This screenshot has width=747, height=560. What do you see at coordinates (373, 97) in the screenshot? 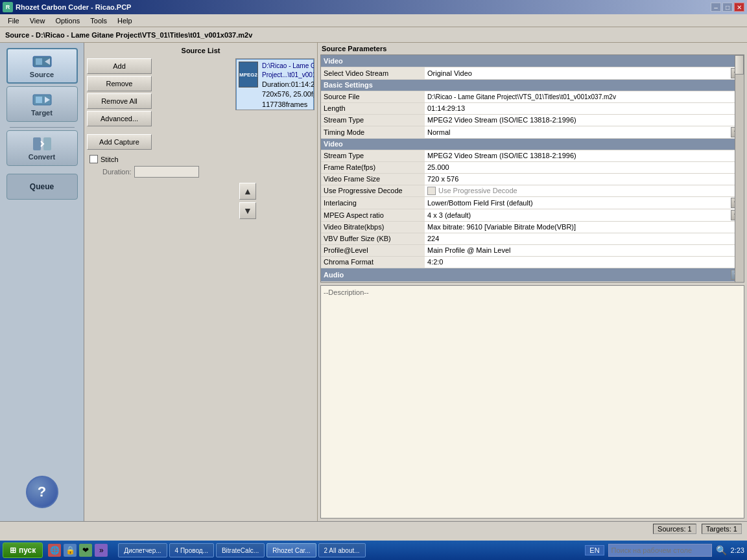
I see `source-file-key: Source File` at bounding box center [373, 97].